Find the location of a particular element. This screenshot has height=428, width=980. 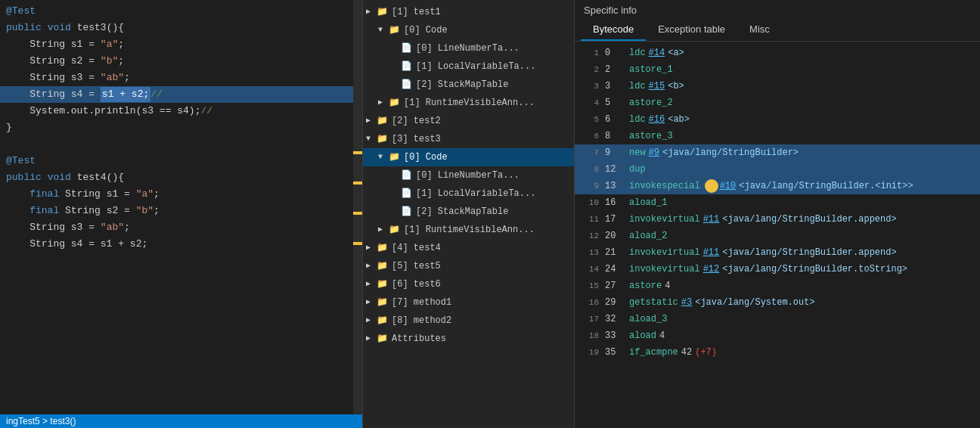

tree-item-method2: ▶ 📁 [8] method2 is located at coordinates (469, 321).